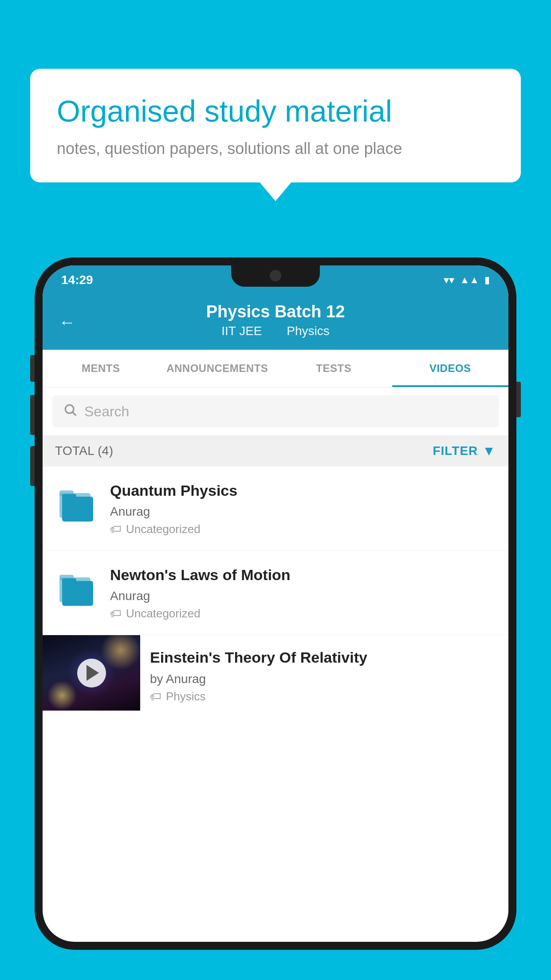  Describe the element at coordinates (276, 276) in the screenshot. I see `phone-notch` at that location.